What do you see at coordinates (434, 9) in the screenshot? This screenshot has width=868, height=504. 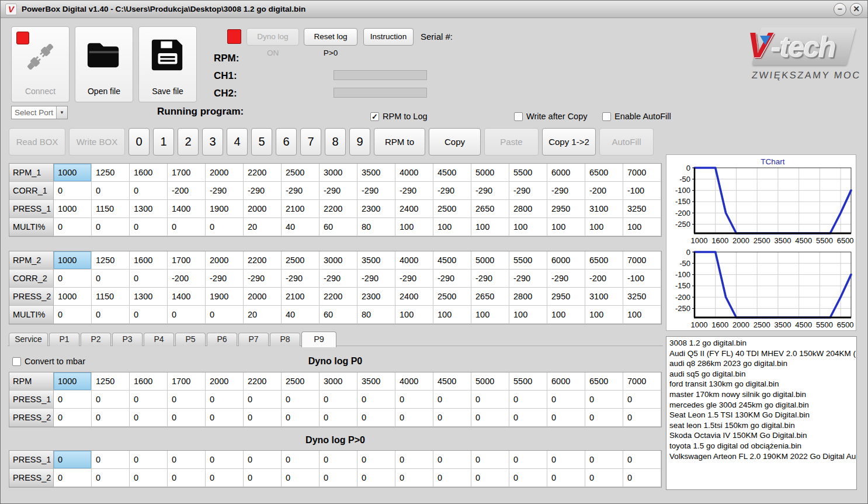 I see `title-bar: V PowerBox Digital v1.40 - C:\Users\Prod…` at bounding box center [434, 9].